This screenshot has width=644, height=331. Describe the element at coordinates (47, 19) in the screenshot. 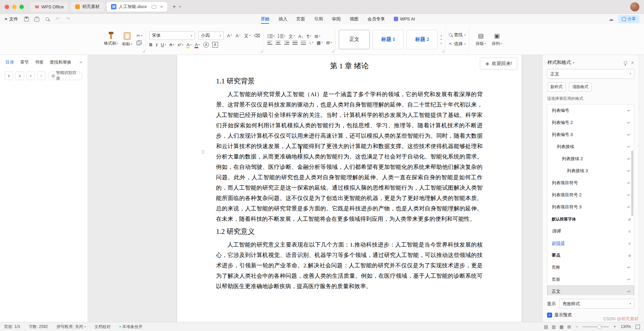

I see `find-button` at that location.